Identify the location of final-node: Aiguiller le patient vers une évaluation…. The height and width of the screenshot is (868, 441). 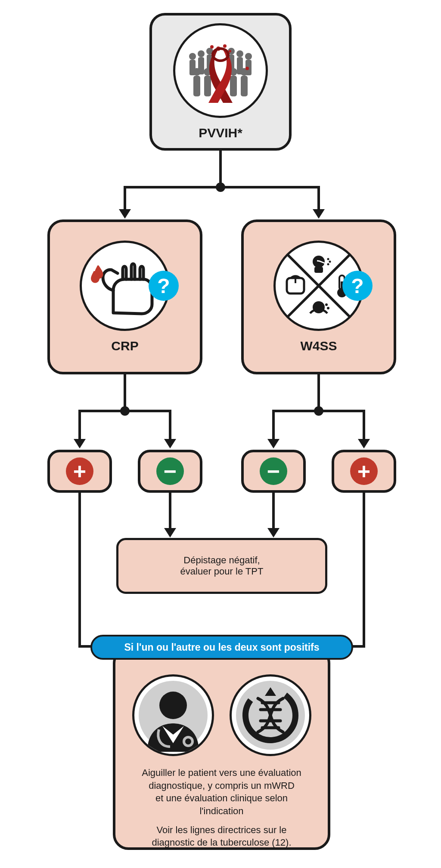
(221, 749).